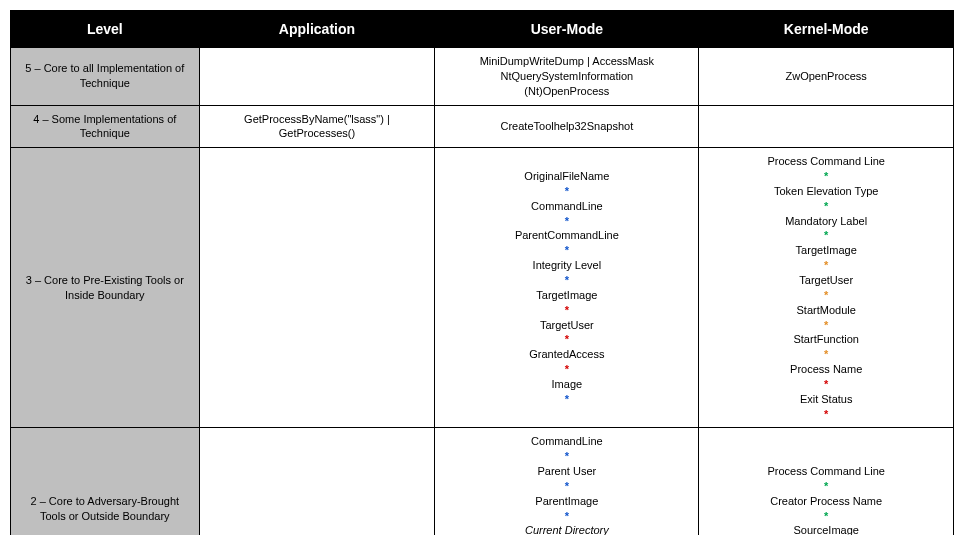 Image resolution: width=964 pixels, height=535 pixels. I want to click on cell-line: Current Directory*, so click(566, 529).